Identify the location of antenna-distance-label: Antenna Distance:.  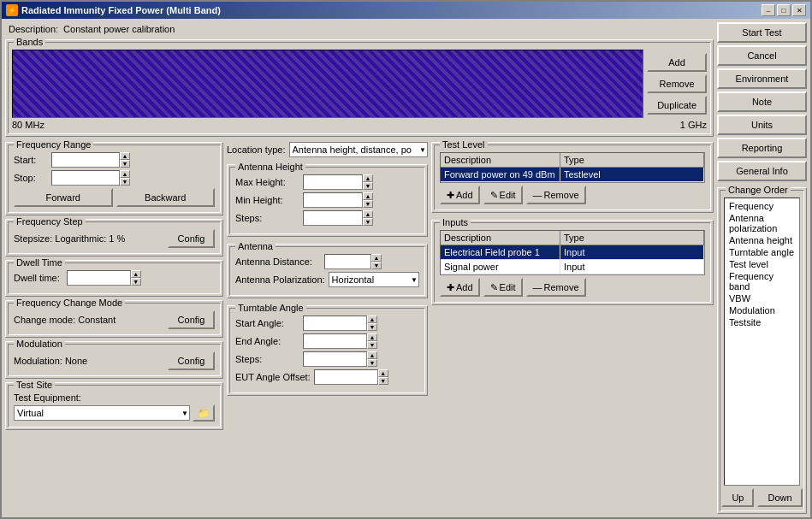
(278, 262).